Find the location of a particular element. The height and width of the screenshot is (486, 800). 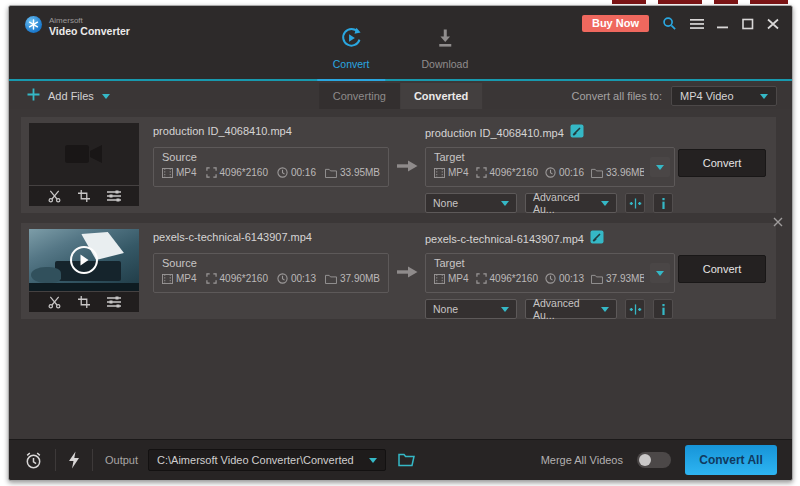

video-camera-icon is located at coordinates (84, 154).